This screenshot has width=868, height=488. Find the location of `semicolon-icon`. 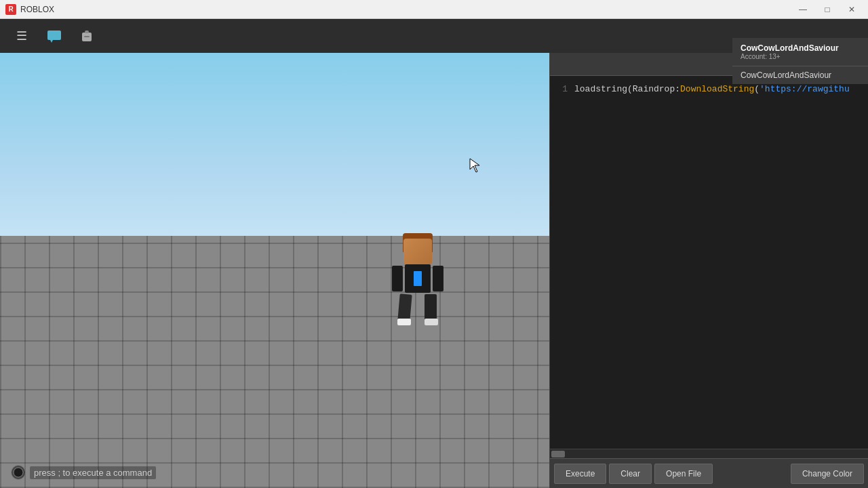

semicolon-icon is located at coordinates (18, 472).